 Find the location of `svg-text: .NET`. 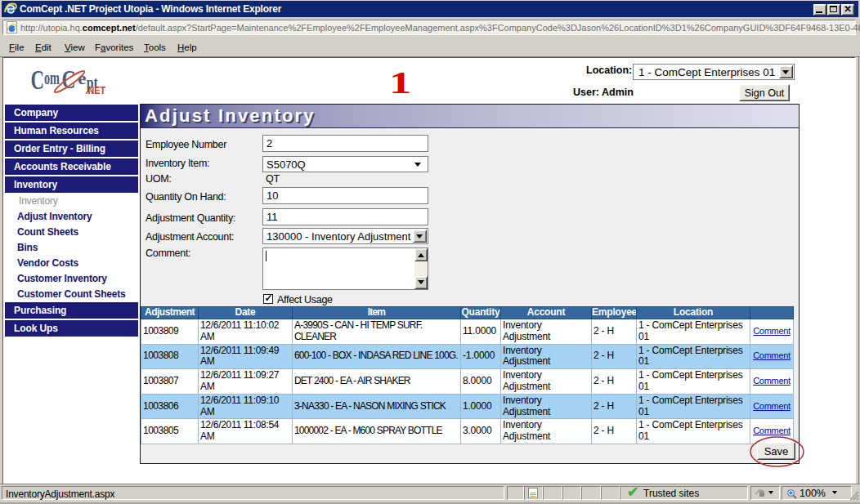

svg-text: .NET is located at coordinates (96, 91).